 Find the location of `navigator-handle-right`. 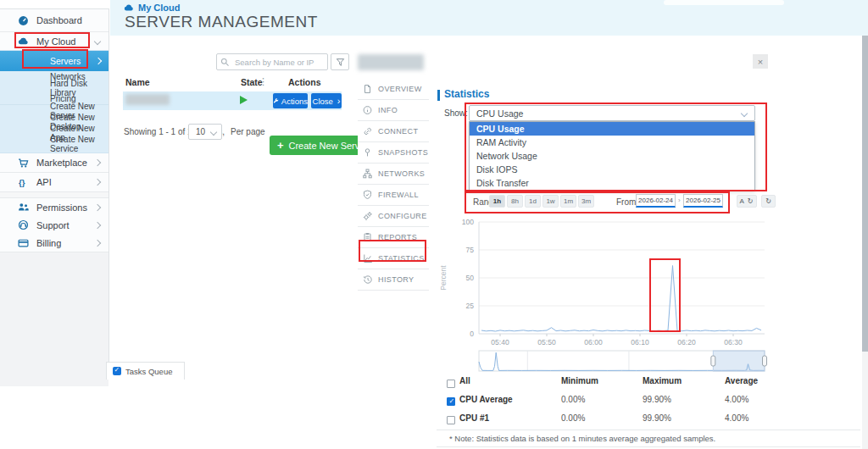

navigator-handle-right is located at coordinates (765, 361).